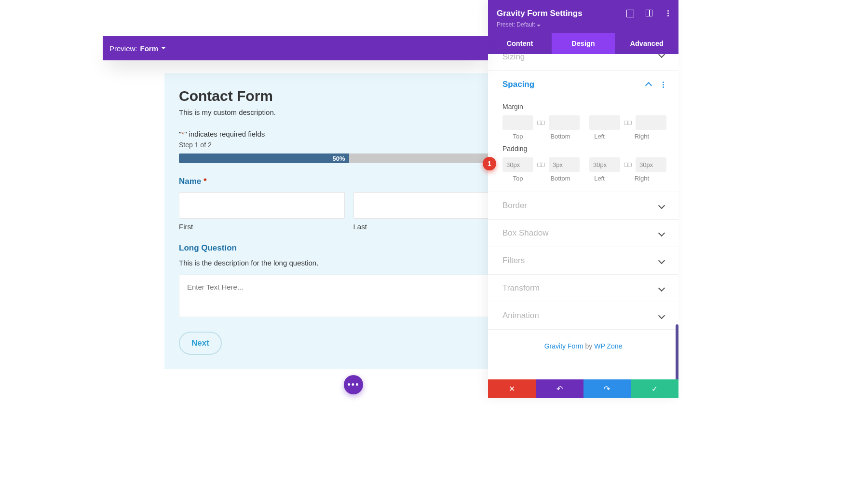 Image resolution: width=868 pixels, height=502 pixels. What do you see at coordinates (583, 389) in the screenshot?
I see `panel-footer: ✕ ↶ ↷ ✓` at bounding box center [583, 389].